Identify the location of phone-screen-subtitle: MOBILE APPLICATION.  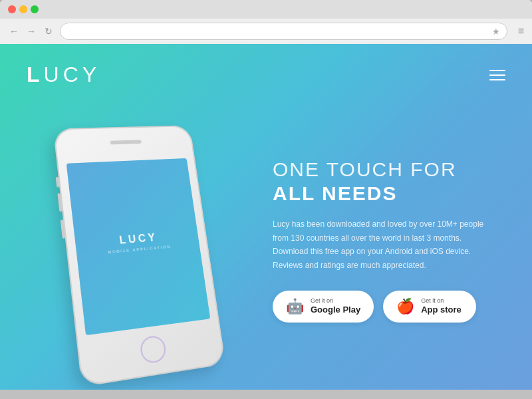
(140, 249).